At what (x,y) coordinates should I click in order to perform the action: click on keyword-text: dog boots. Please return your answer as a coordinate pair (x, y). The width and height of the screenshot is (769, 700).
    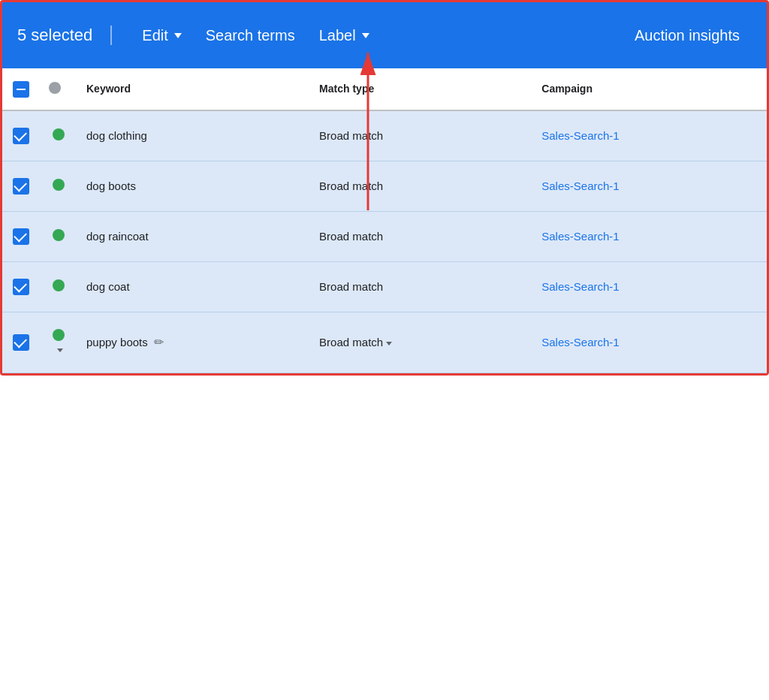
    Looking at the image, I should click on (111, 186).